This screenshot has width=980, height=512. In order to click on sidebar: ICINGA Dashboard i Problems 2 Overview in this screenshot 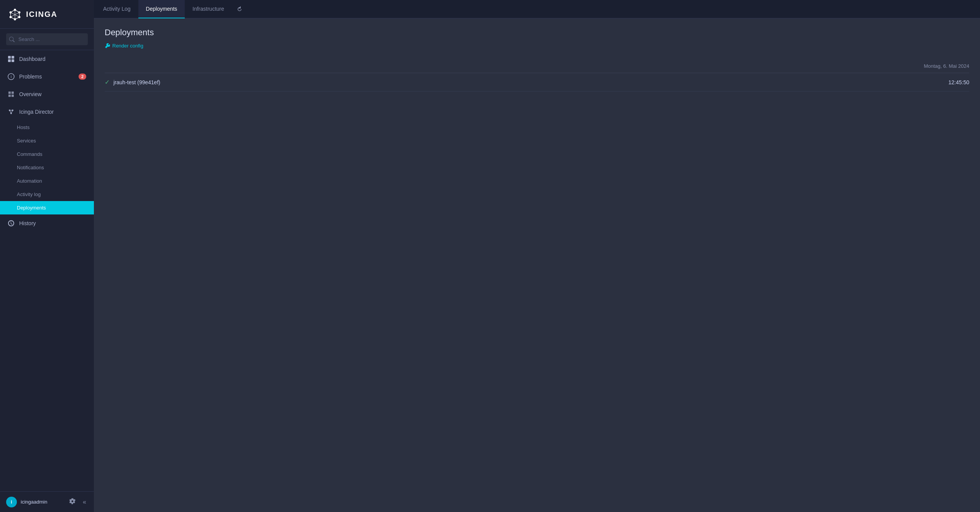, I will do `click(47, 256)`.